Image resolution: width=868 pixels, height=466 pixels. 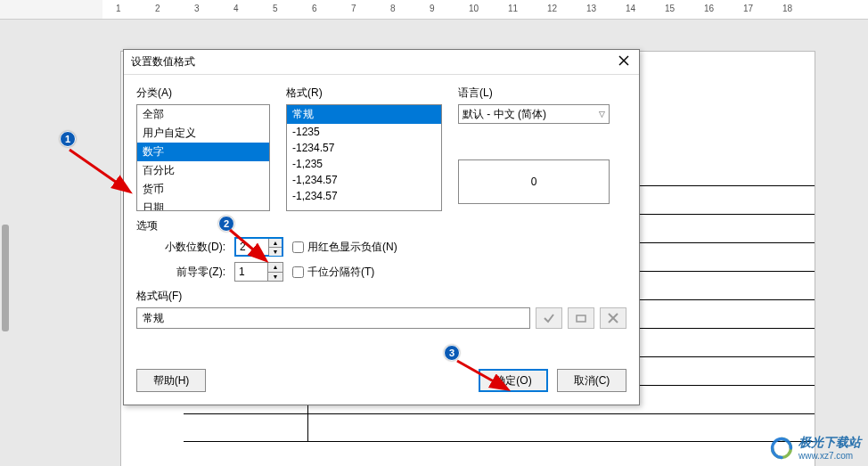 I want to click on ruler: 123456789101112131415161718, so click(x=434, y=10).